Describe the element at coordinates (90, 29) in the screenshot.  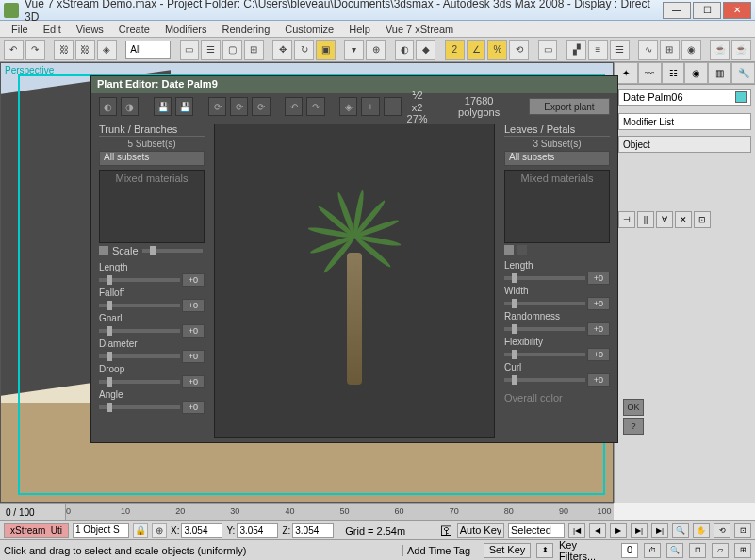
I see `menu-views: Views` at that location.